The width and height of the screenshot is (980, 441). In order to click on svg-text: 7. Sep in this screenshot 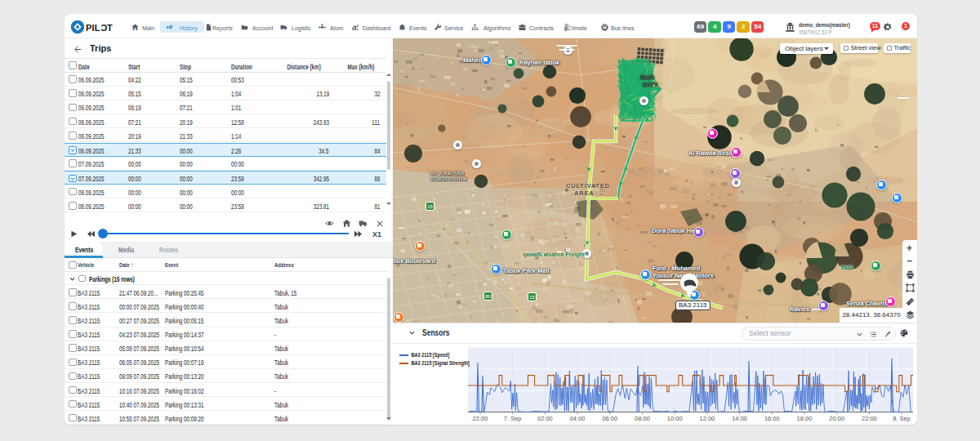, I will do `click(513, 418)`.